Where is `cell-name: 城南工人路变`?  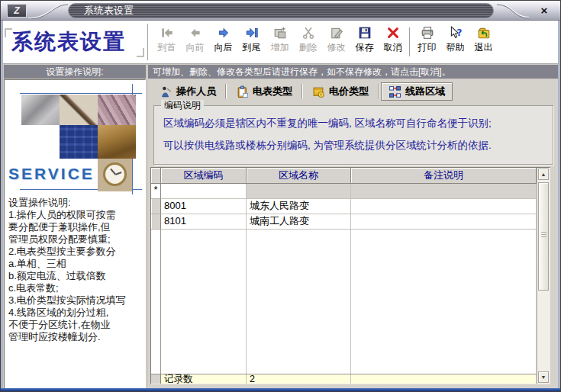 cell-name: 城南工人路变 is located at coordinates (299, 222).